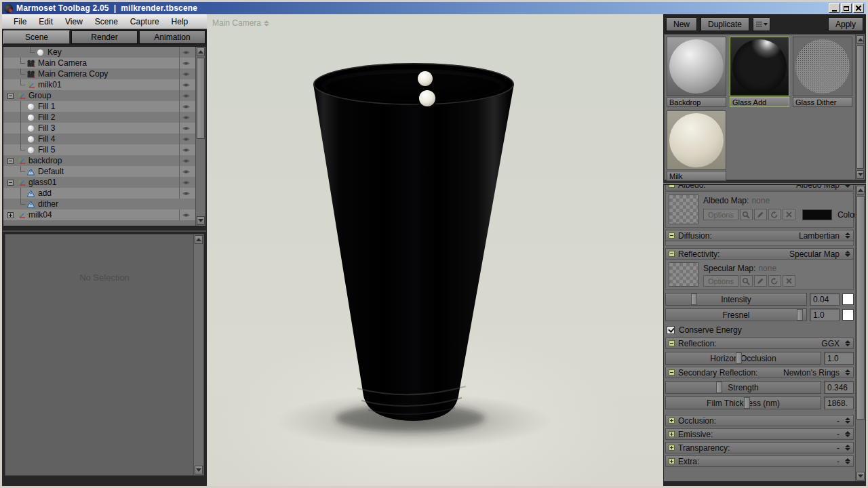 This screenshot has height=488, width=868. Describe the element at coordinates (743, 388) in the screenshot. I see `strength-slider: Strength` at that location.